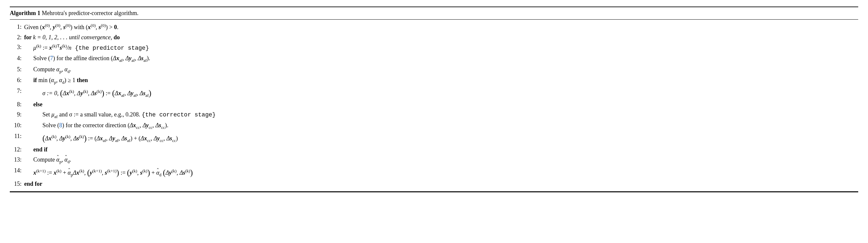 The width and height of the screenshot is (868, 243). I want to click on algorithm-label: Algorithm, so click(23, 13).